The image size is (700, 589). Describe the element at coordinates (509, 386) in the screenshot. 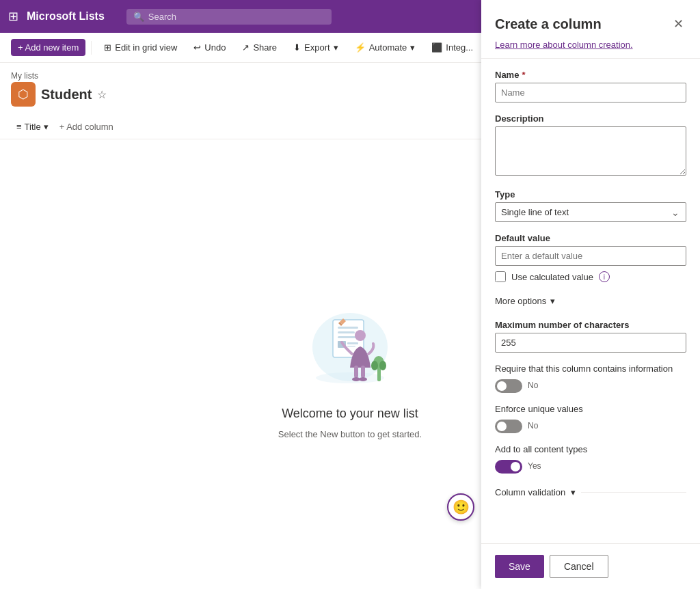

I see `require-toggle-slider` at that location.